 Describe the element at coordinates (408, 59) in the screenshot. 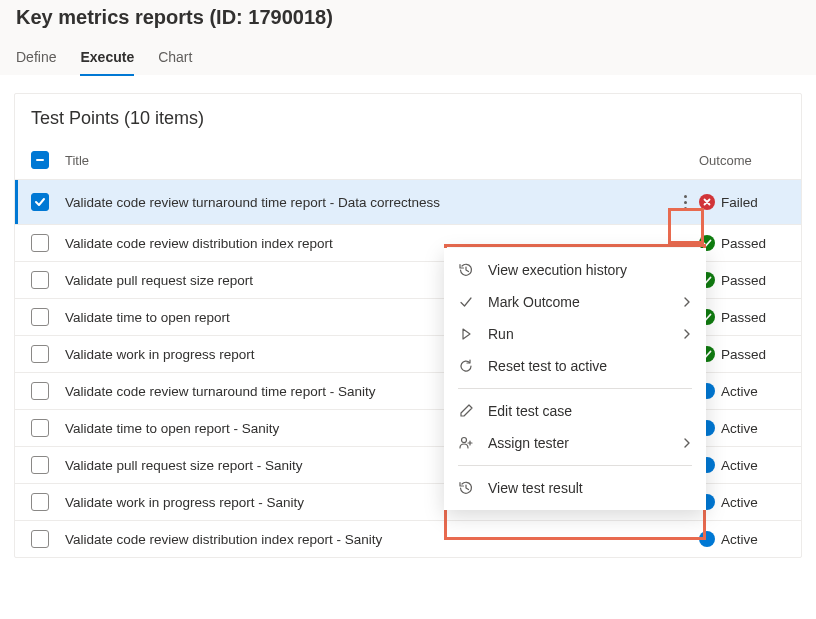

I see `tab-bar: DefineExecuteChart` at that location.